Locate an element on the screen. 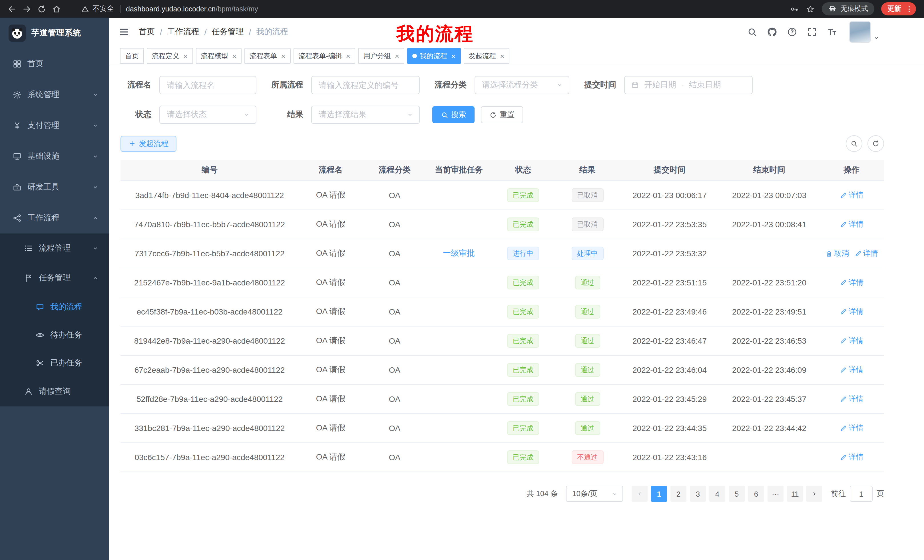 Image resolution: width=924 pixels, height=560 pixels. refresh-icon is located at coordinates (876, 144).